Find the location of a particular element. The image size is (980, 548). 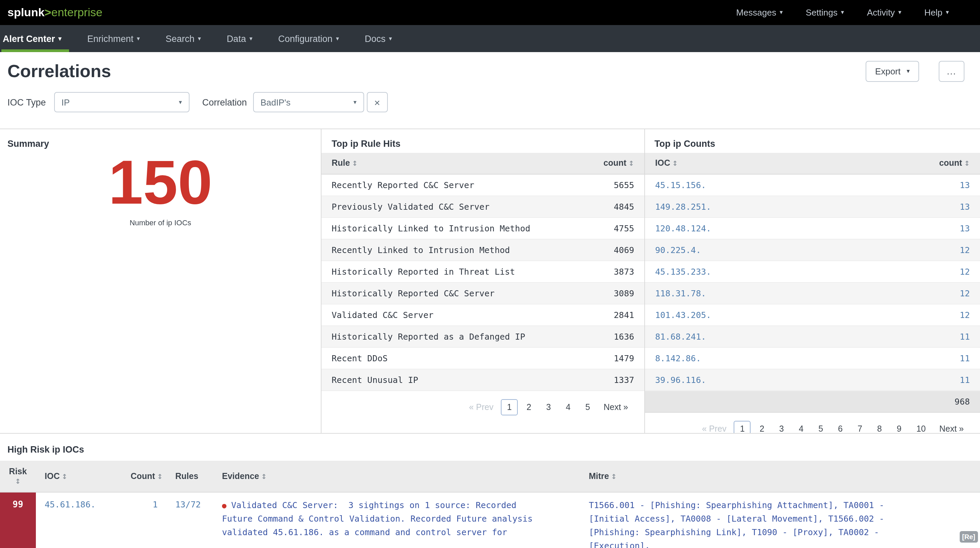

rule-name-cell: Historically Reported C&C Server is located at coordinates (454, 293).